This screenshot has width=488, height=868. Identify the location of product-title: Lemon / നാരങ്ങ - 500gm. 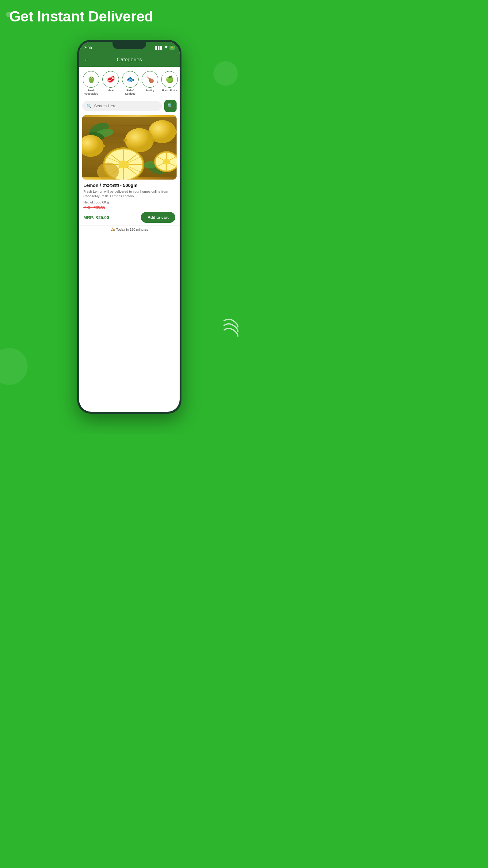
(129, 185).